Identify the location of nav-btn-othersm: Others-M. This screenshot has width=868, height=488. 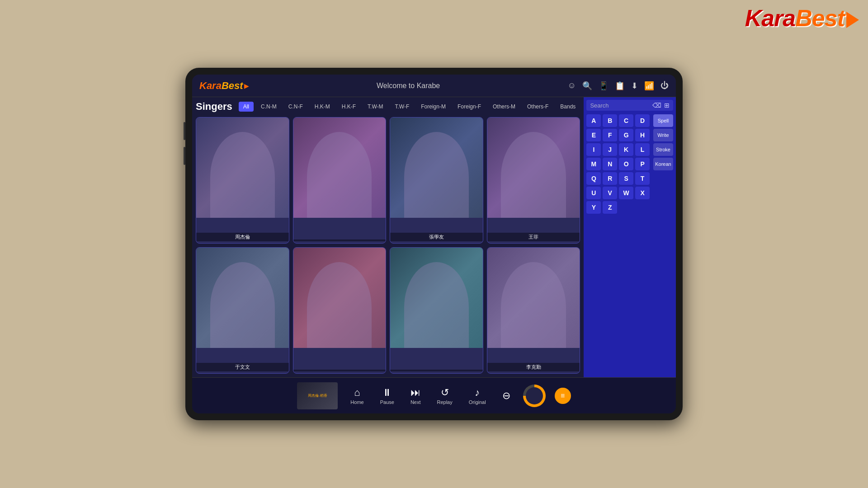
(504, 107).